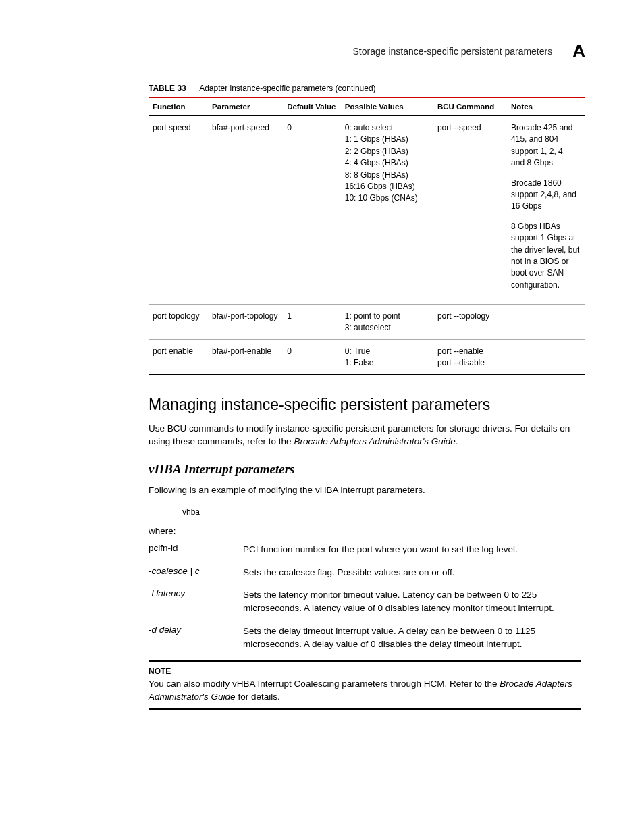  I want to click on cell-default: 1, so click(312, 322).